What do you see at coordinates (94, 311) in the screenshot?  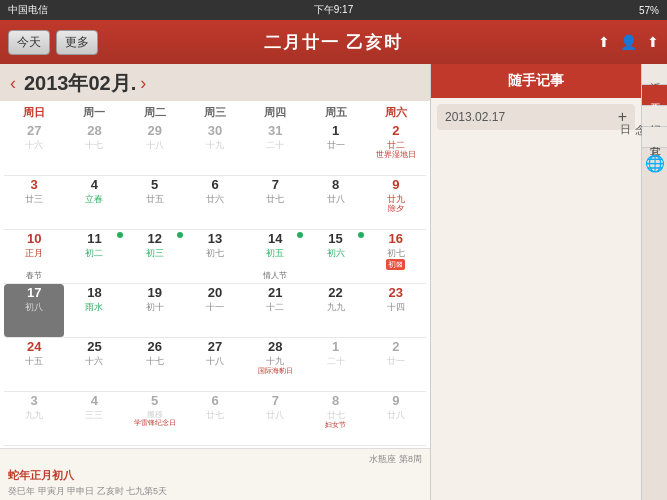 I see `cal-day-feb18: 18雨水` at bounding box center [94, 311].